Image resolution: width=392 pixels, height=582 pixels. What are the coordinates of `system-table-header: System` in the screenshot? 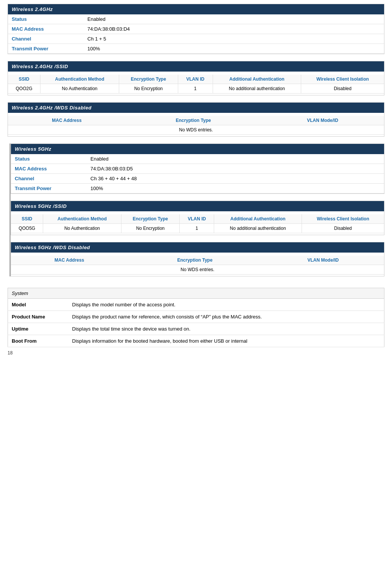 It's located at (196, 293).